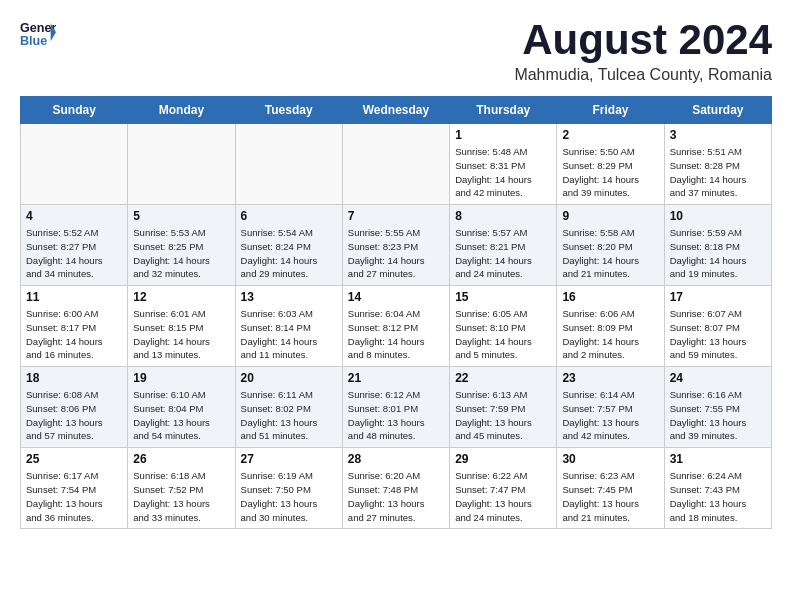 Image resolution: width=792 pixels, height=612 pixels. What do you see at coordinates (288, 408) in the screenshot?
I see `table-row: 20Sunrise: 6:11 AM Sunset: 8:02 PM Dayli…` at bounding box center [288, 408].